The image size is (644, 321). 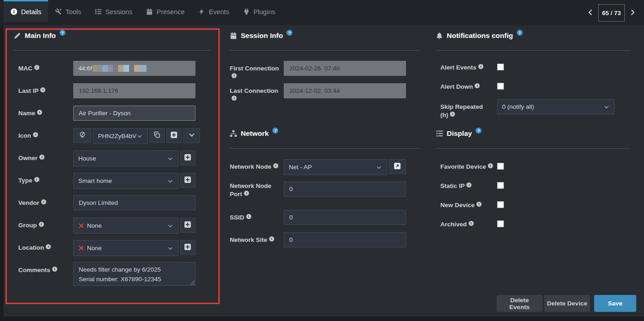 I want to click on tab-list: Details Tools Sessions Presence, so click(x=322, y=13).